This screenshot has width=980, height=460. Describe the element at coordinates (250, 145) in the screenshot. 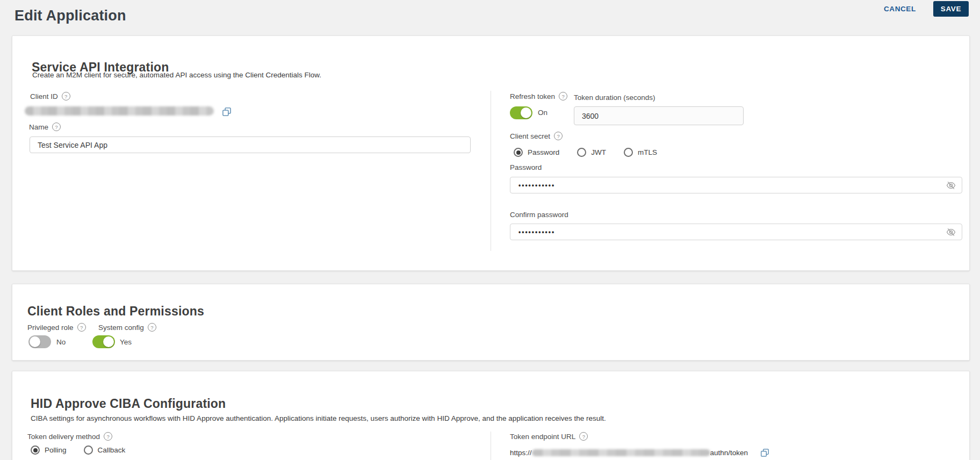

I see `name-input` at that location.